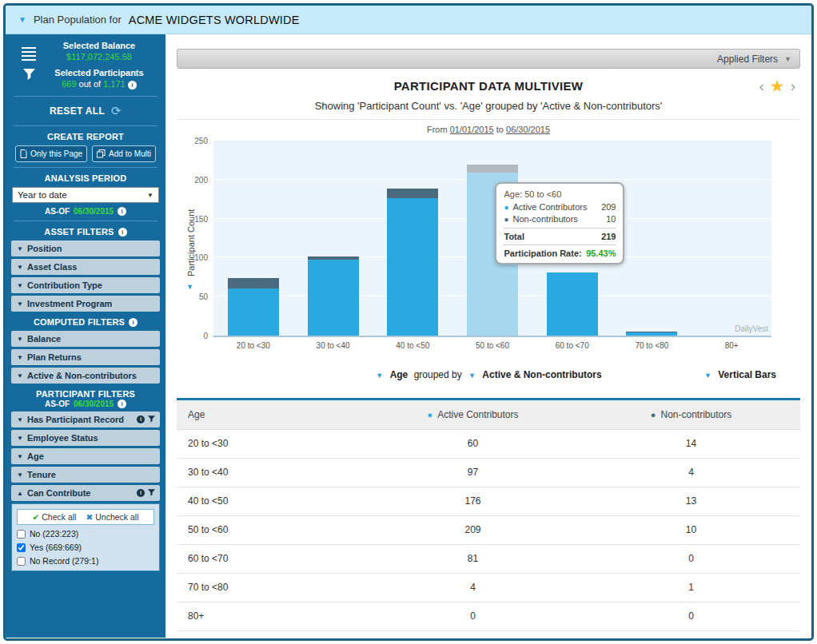 The width and height of the screenshot is (817, 644). What do you see at coordinates (762, 86) in the screenshot?
I see `prev-view-button: ‹` at bounding box center [762, 86].